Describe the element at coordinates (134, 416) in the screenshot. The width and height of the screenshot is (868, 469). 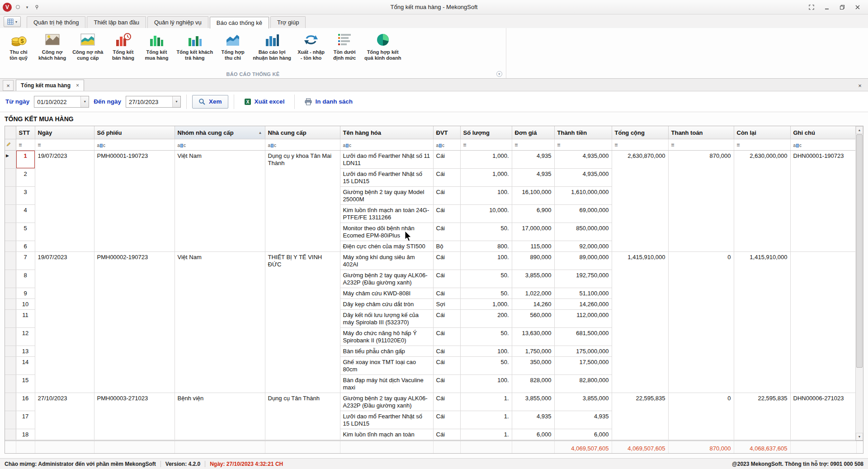
I see `cell-so_phieu: PMH00003-271023` at that location.